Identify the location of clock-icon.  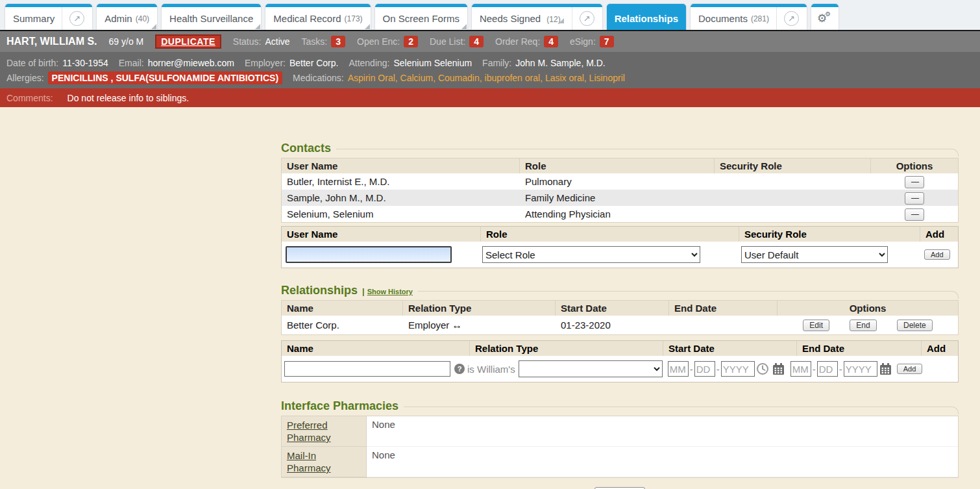
(763, 369).